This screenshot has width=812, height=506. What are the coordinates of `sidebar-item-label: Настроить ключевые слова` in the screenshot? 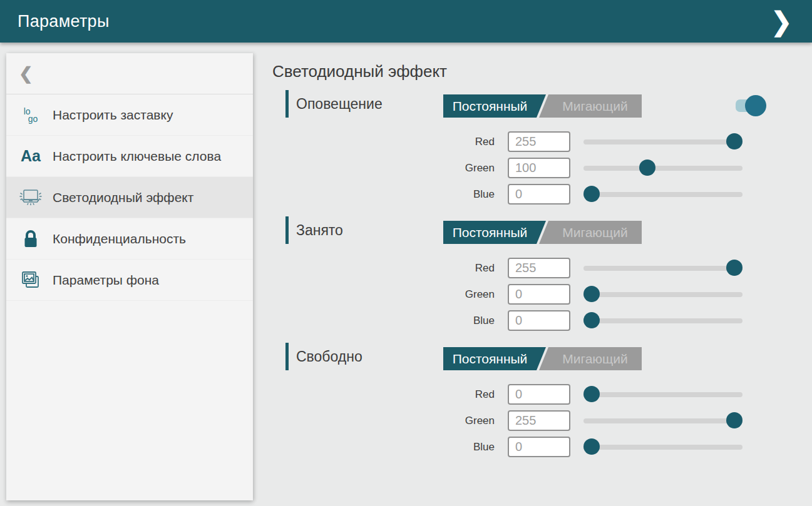 It's located at (136, 156).